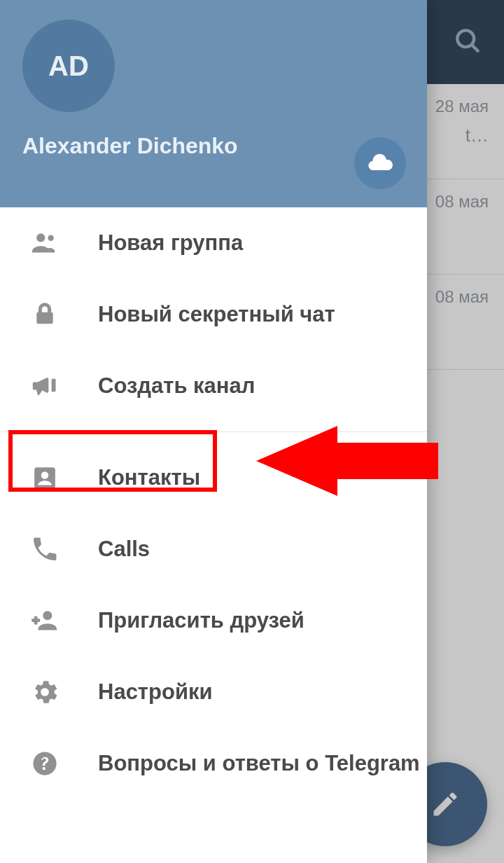  Describe the element at coordinates (69, 66) in the screenshot. I see `avatar-initials: AD` at that location.